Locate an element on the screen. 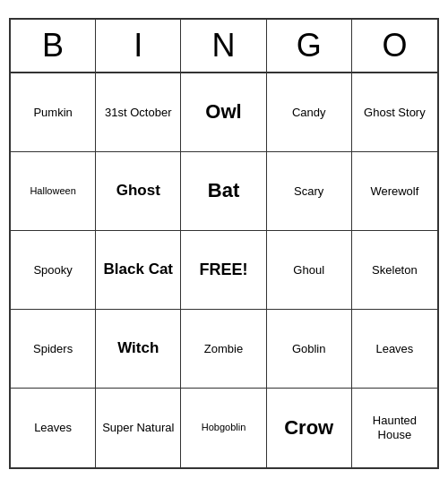  bingo-cell-21: Super Natural is located at coordinates (138, 428).